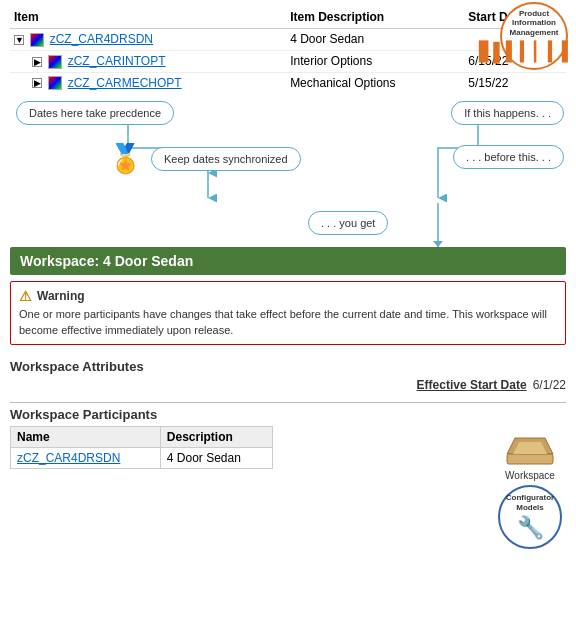  What do you see at coordinates (102, 39) in the screenshot?
I see `item-link-car4drsdn: zCZ_CAR4DRSDN` at bounding box center [102, 39].